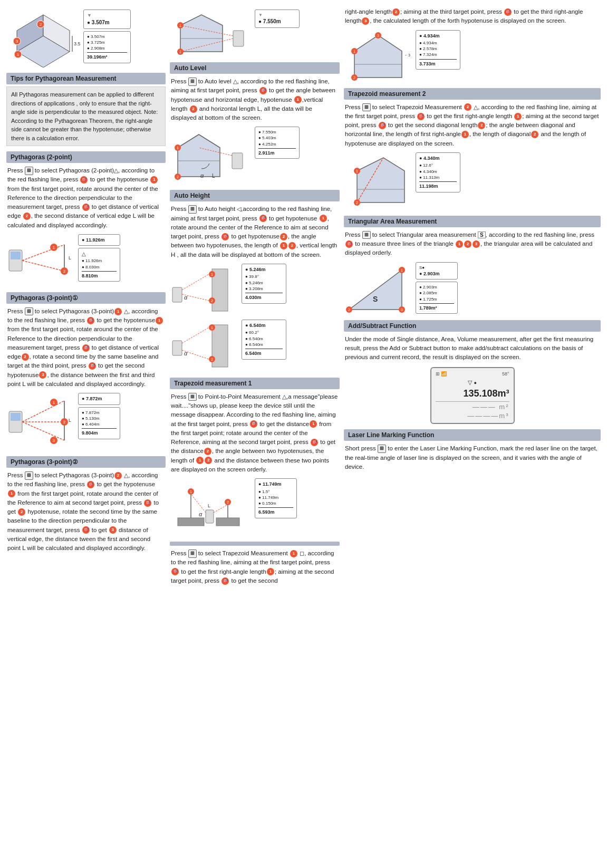 This screenshot has width=607, height=868. What do you see at coordinates (264, 340) in the screenshot?
I see `auto-height-screen-bottom: ● 6.540m ● 60.2° ● 6.540m ● 6.540m 6.540…` at bounding box center [264, 340].